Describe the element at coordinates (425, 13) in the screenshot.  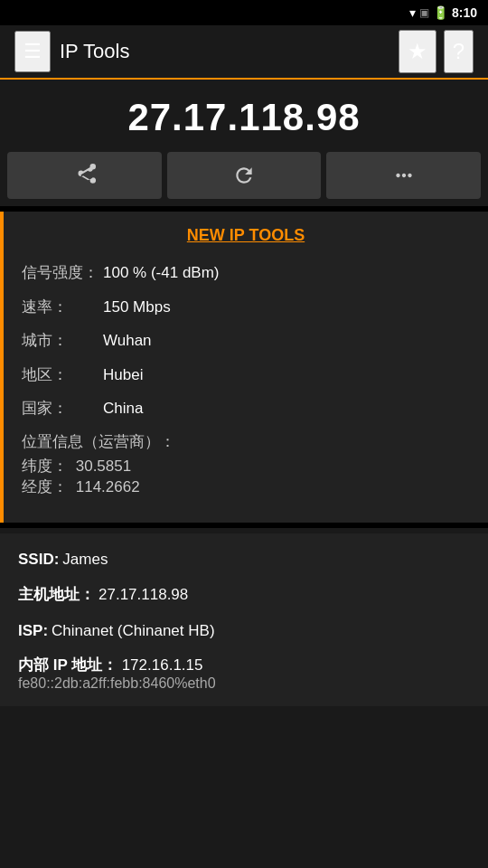
I see `signal-icon: ▣` at that location.